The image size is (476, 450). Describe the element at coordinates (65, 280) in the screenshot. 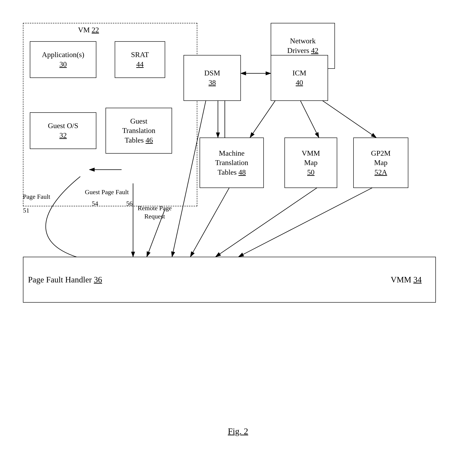

I see `page-fault-handler-label: Page Fault Handler 36` at that location.